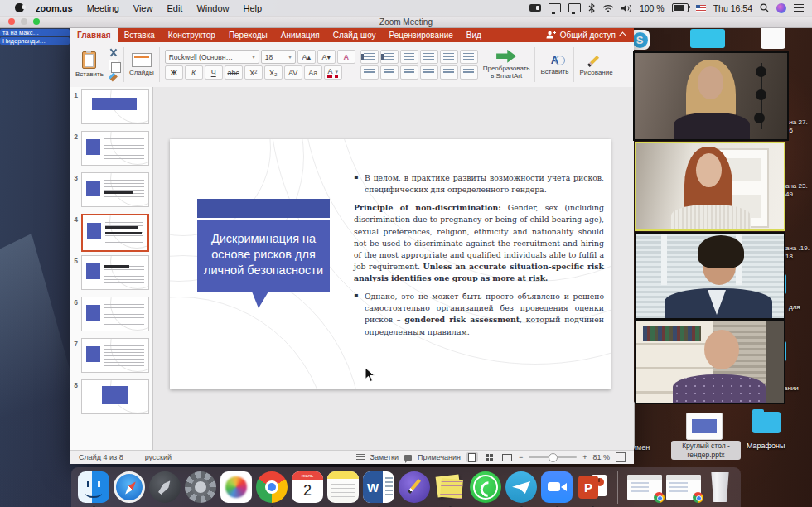  What do you see at coordinates (490, 457) in the screenshot?
I see `slide-sorter-view-button` at bounding box center [490, 457].